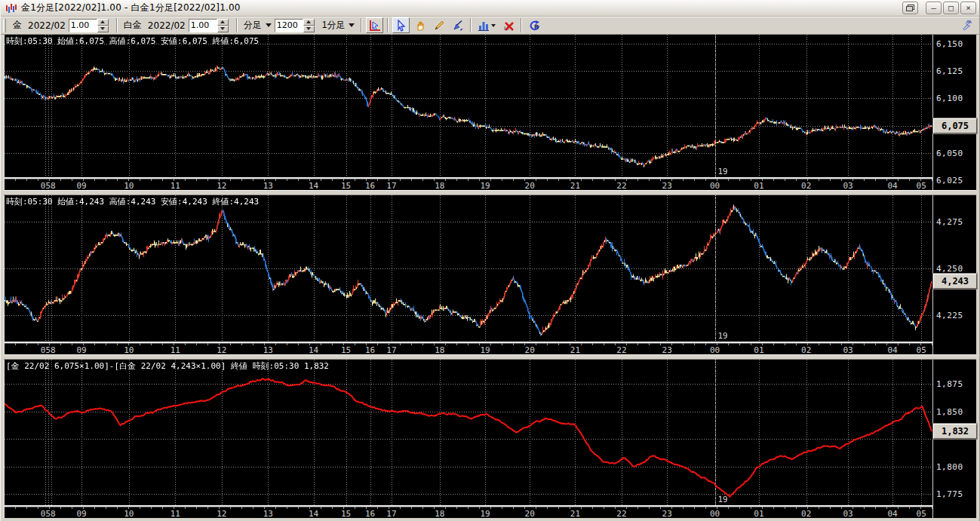  I want to click on gold-contract-month: 2022/02, so click(47, 26).